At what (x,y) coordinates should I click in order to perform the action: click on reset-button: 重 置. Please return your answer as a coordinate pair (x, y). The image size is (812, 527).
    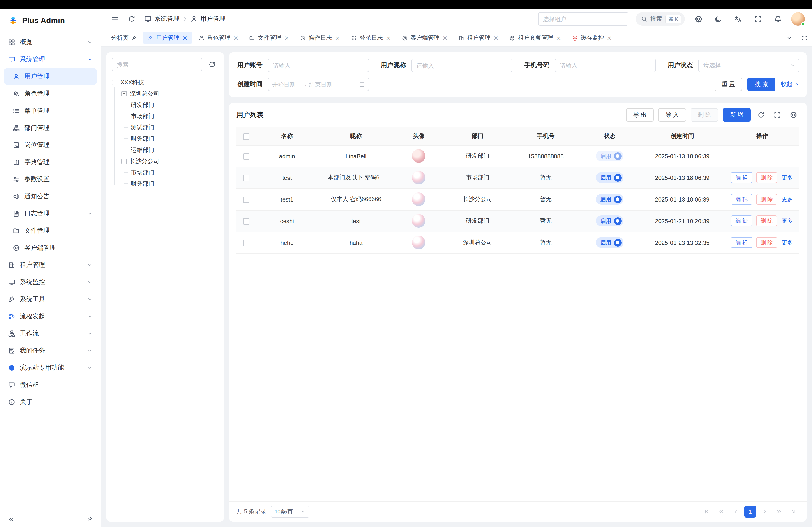
    Looking at the image, I should click on (728, 84).